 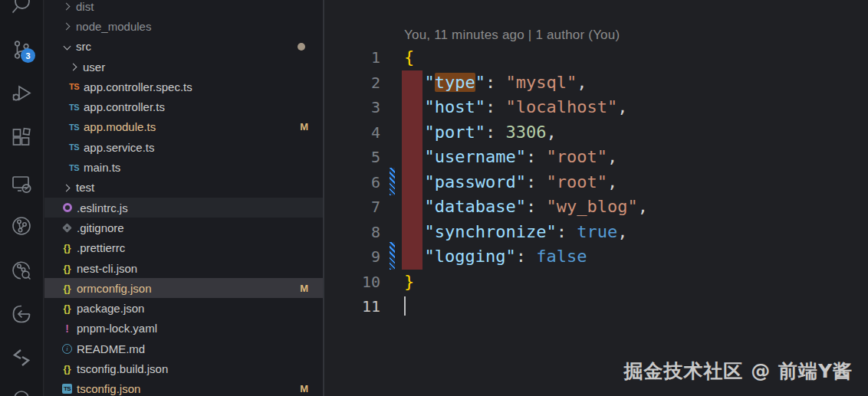 What do you see at coordinates (184, 227) in the screenshot?
I see `explorer-file-item: .gitignore` at bounding box center [184, 227].